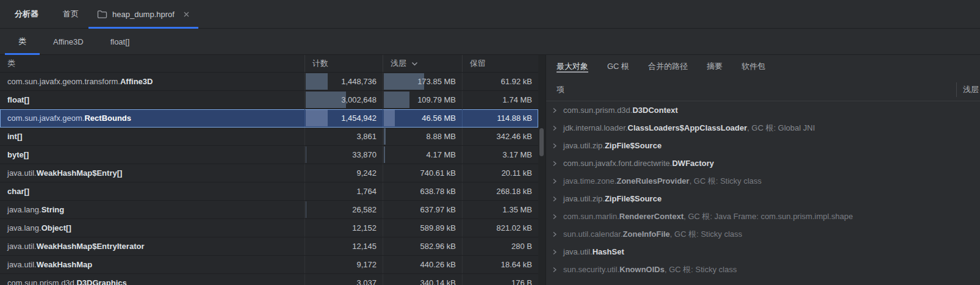 The height and width of the screenshot is (285, 980). Describe the element at coordinates (438, 173) in the screenshot. I see `shallow-value: 740.61 kB` at that location.